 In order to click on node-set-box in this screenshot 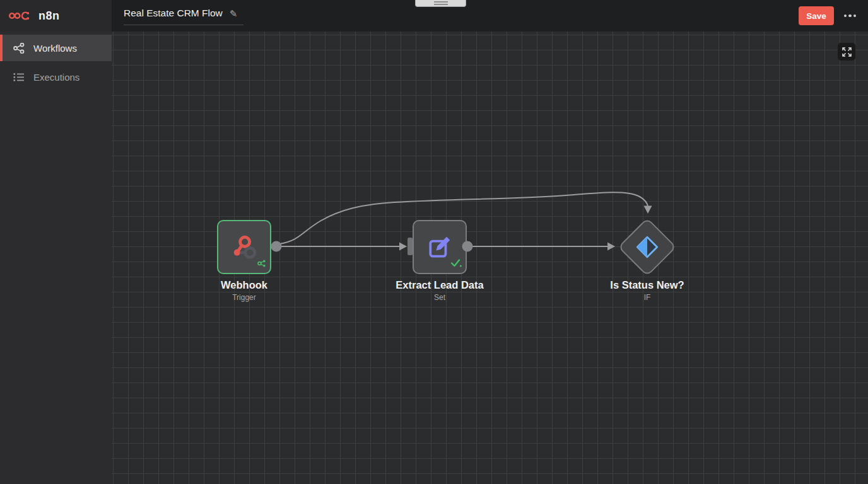, I will do `click(440, 247)`.